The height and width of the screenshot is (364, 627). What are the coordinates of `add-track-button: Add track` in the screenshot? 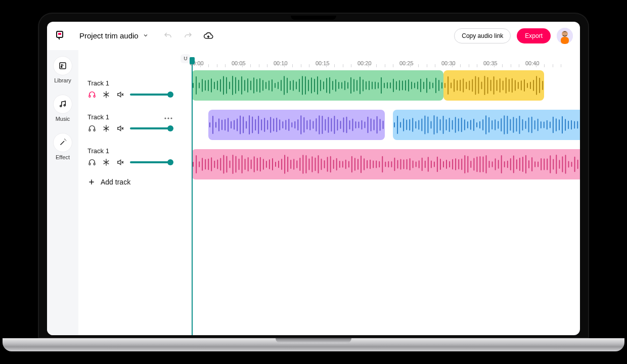 It's located at (129, 182).